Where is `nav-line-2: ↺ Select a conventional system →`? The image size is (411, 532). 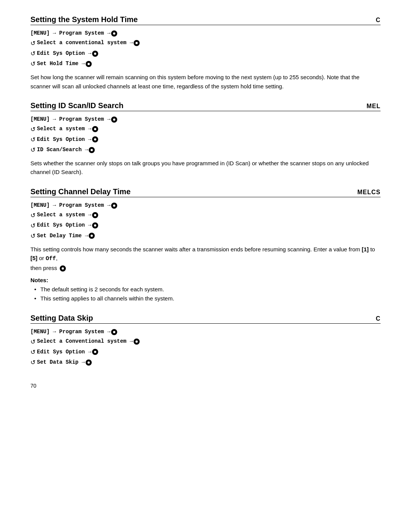
nav-line-2: ↺ Select a conventional system → is located at coordinates (206, 43).